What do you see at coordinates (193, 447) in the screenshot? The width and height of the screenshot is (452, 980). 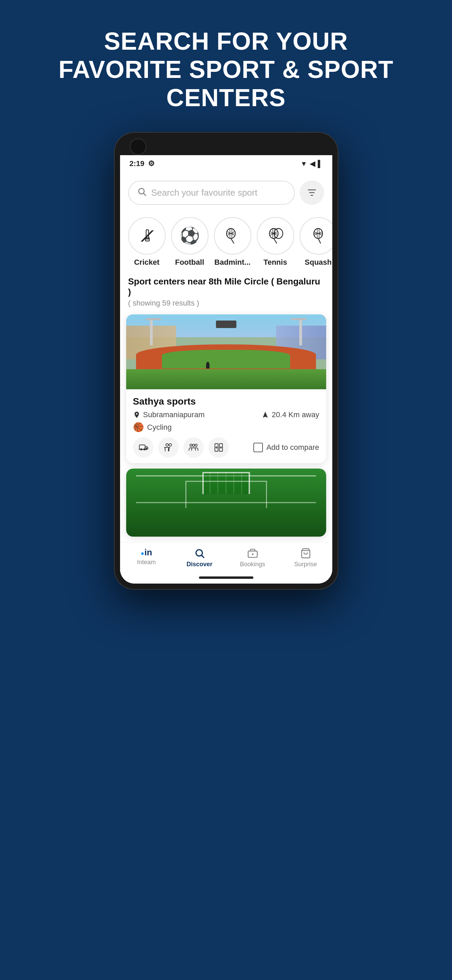 I see `amenity-group-icon` at bounding box center [193, 447].